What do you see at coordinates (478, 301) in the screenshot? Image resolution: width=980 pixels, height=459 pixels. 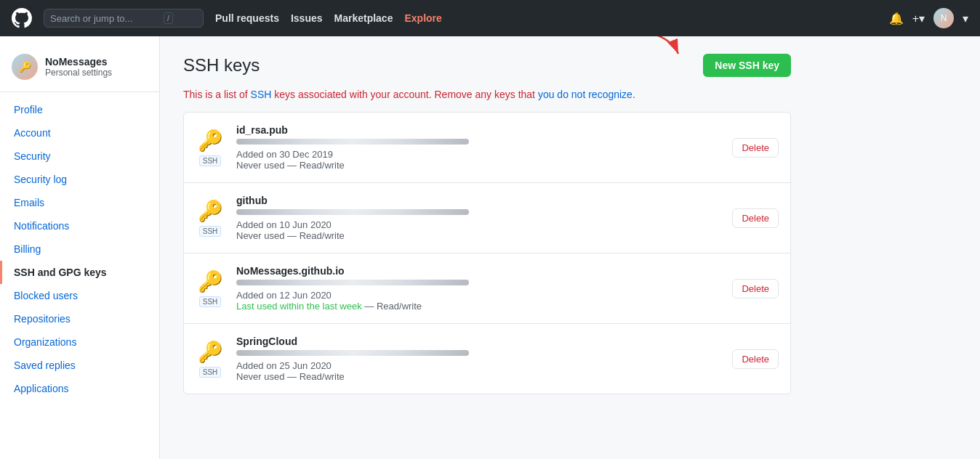 I see `ssh-meta-3: Added on 12 Jun 2020 Last used within th…` at bounding box center [478, 301].